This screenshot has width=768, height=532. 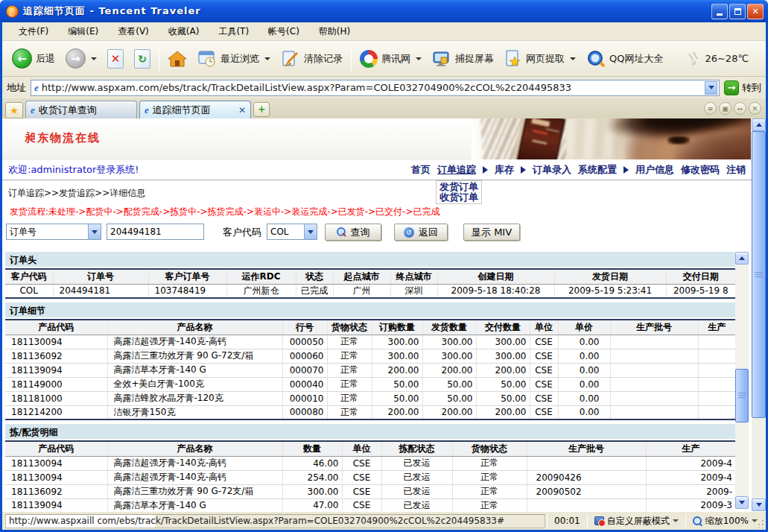 I want to click on return-button: ↺返回, so click(x=421, y=232).